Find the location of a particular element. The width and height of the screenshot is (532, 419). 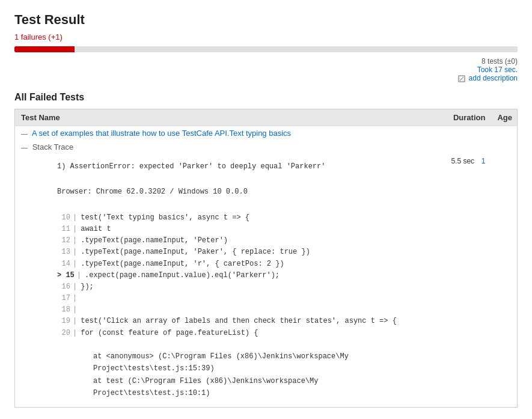

stack-trace-label: Stack Trace is located at coordinates (53, 147).